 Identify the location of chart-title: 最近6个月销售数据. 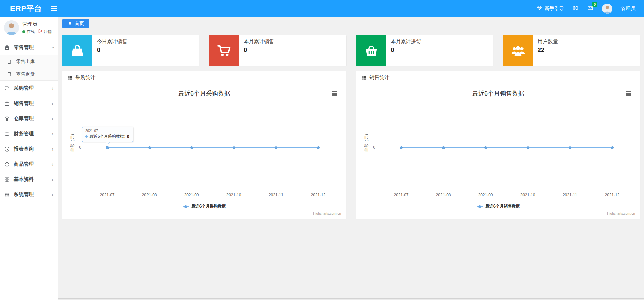
(498, 93).